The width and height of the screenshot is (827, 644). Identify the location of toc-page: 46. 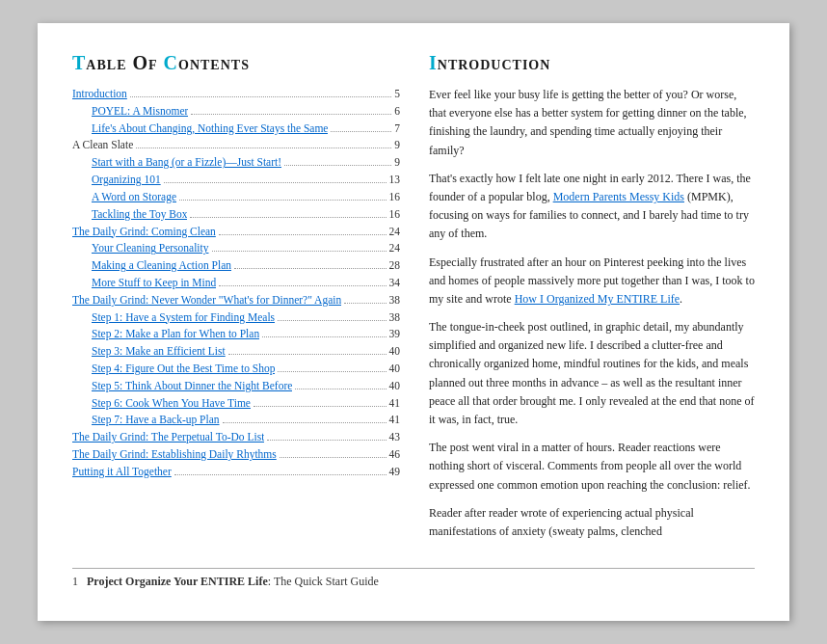
(395, 455).